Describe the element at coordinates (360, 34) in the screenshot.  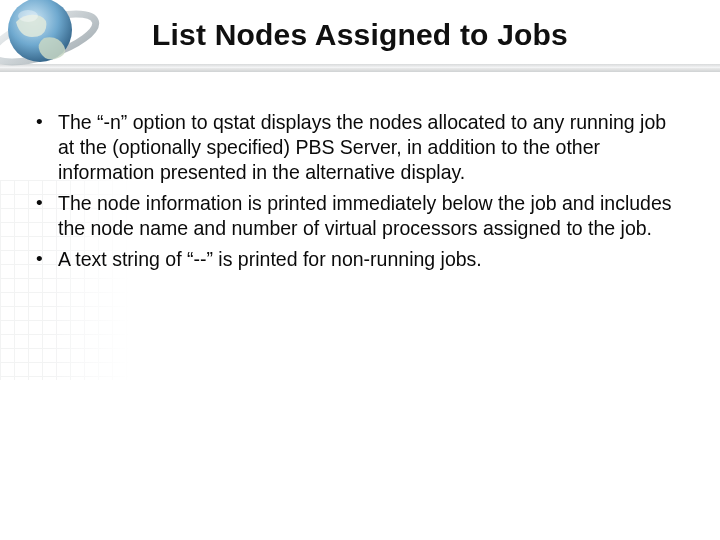
I see `slide-title: List Nodes Assigned to Jobs` at that location.